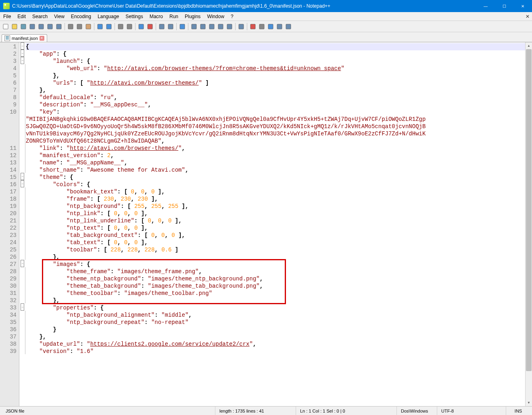  What do you see at coordinates (121, 27) in the screenshot?
I see `find-icon` at bounding box center [121, 27].